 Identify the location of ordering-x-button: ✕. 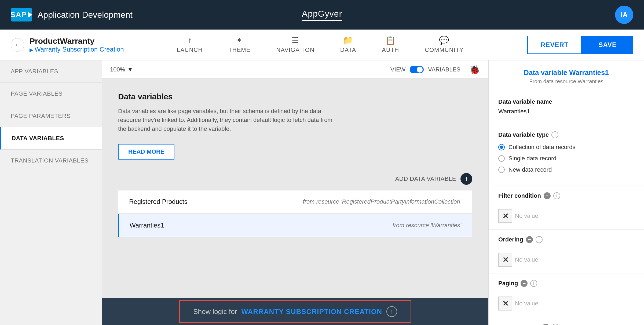
(505, 260).